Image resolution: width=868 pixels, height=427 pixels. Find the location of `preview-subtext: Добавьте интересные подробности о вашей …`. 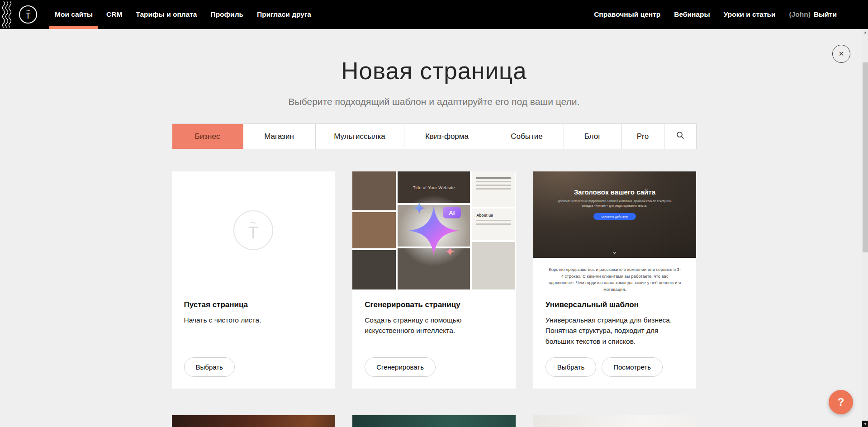

preview-subtext: Добавьте интересные подробности о вашей … is located at coordinates (615, 204).